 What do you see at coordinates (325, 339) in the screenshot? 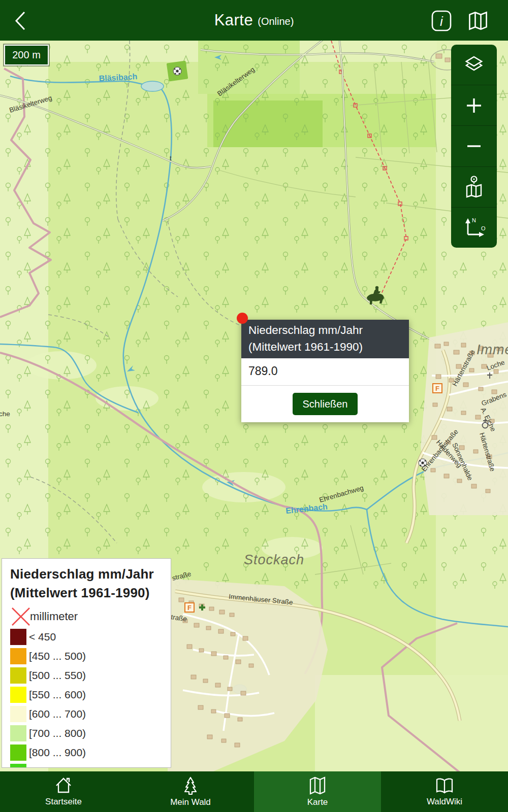
I see `popup-header: Niederschlag mm/Jahr (Mittelwert 1961-19…` at bounding box center [325, 339].